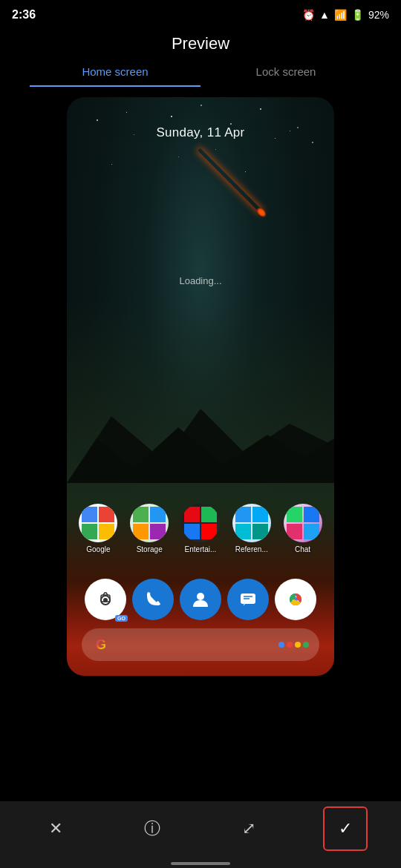 This screenshot has height=868, width=401. Describe the element at coordinates (325, 15) in the screenshot. I see `wifi-icon: ▲` at that location.